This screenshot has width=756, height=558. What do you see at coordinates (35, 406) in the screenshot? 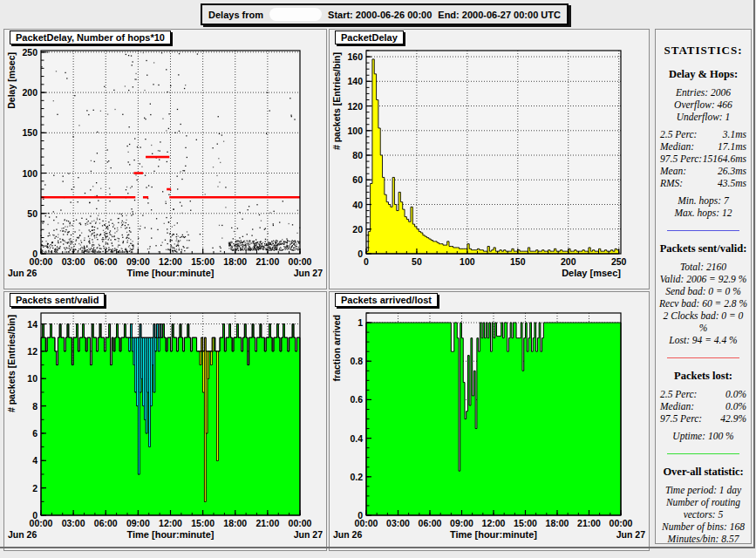
I see `svg-text: 8` at bounding box center [35, 406].